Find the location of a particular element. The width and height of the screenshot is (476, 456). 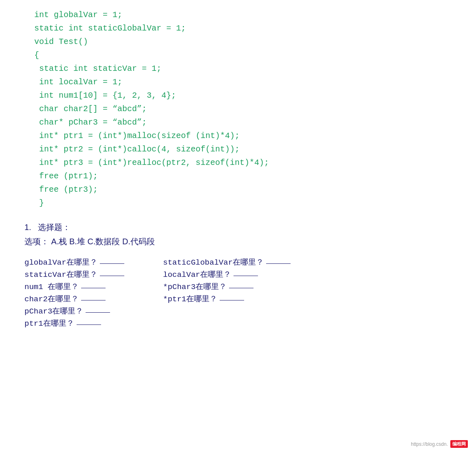

fill-row-4: char2在哪里？ *ptr1在哪里？ is located at coordinates (242, 299).